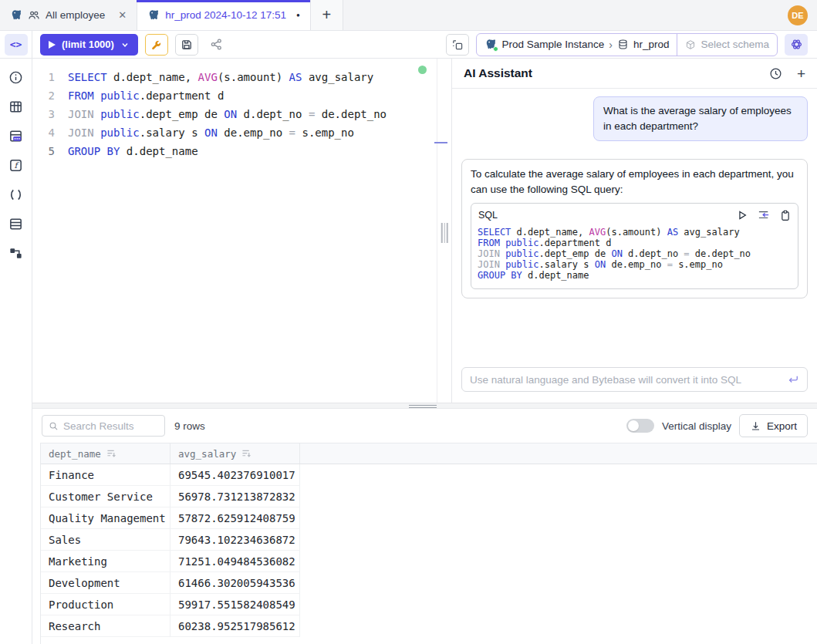  Describe the element at coordinates (640, 426) in the screenshot. I see `vertical-display-toggle` at that location.